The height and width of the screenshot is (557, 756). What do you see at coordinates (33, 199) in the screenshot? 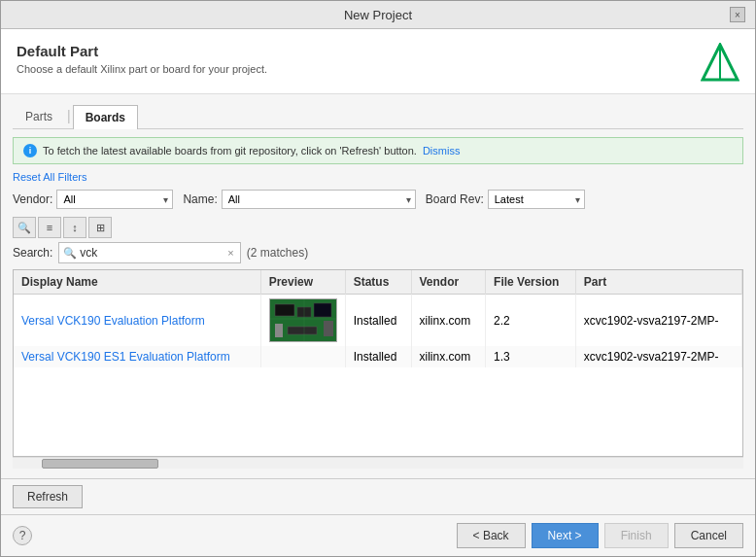
I see `vendor-label: Vendor:` at bounding box center [33, 199].